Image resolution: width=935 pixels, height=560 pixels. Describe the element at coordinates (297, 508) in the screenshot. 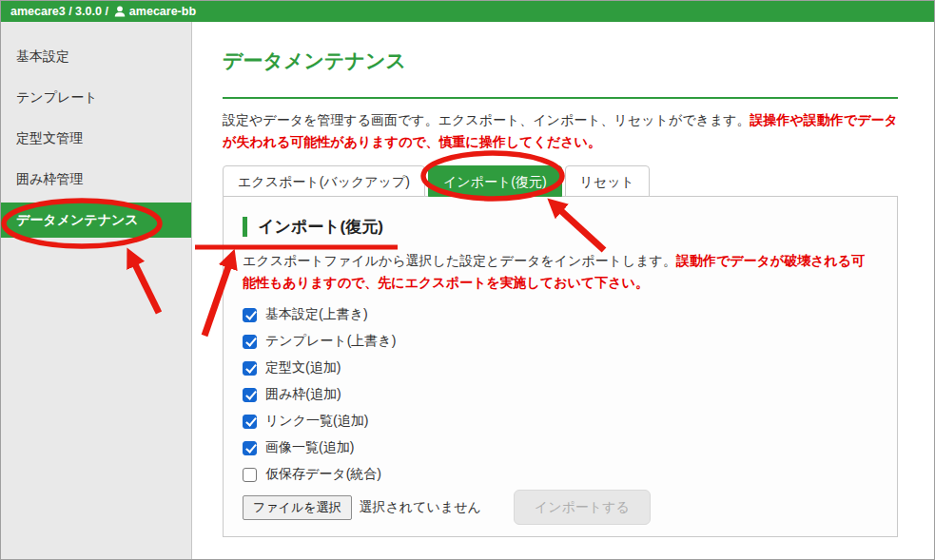

I see `file-select-button: ファイルを選択` at that location.